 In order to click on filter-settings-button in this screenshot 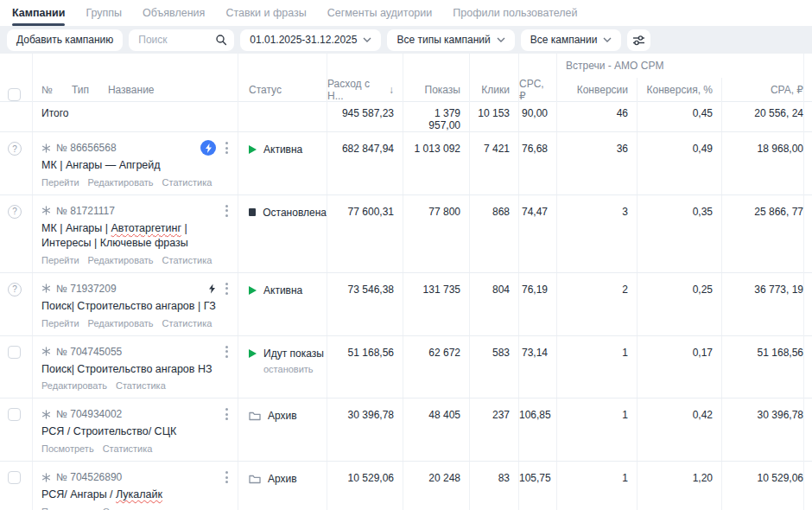, I will do `click(639, 40)`.